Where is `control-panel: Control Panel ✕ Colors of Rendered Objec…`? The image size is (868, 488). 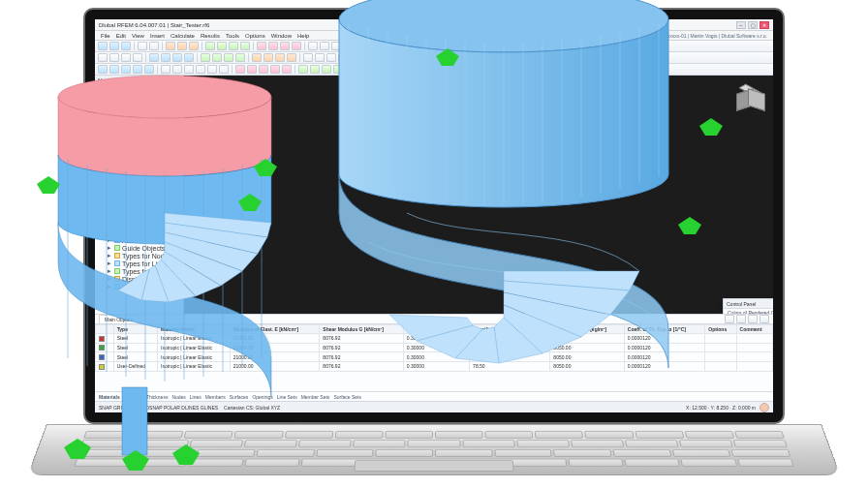 control-panel: Control Panel ✕ Colors of Rendered Objec… is located at coordinates (748, 306).